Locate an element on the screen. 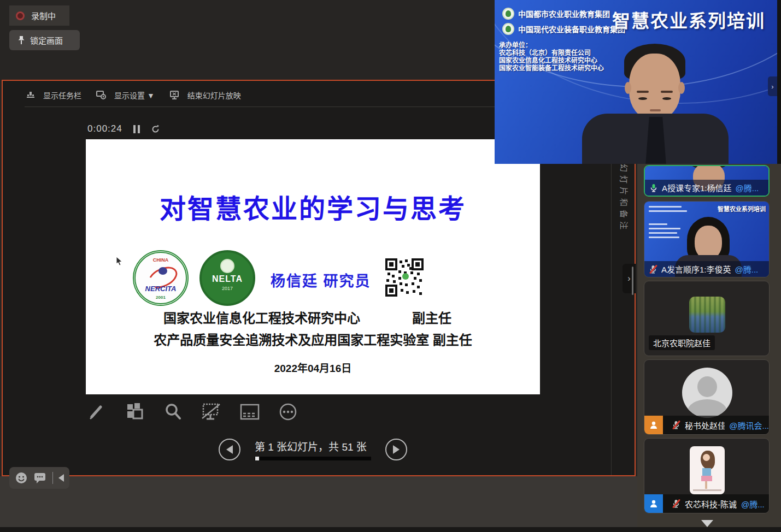 This screenshot has width=781, height=532. slide-org-line2: 农产品质量安全追溯技术及应用国家工程实验室 副主任 is located at coordinates (313, 339).